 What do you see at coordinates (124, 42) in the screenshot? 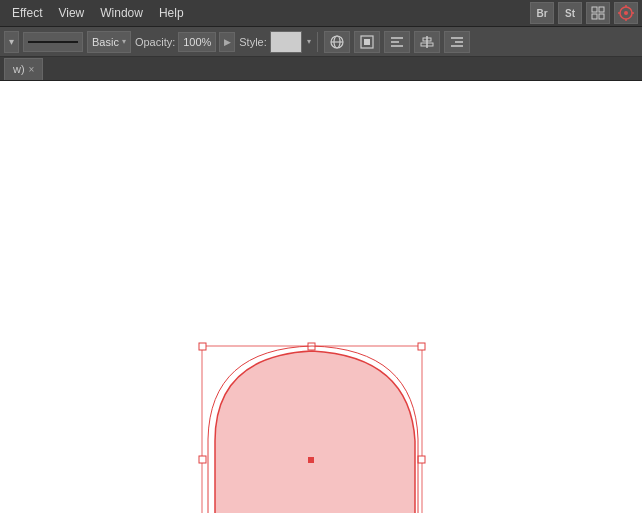
I see `stroke-style-arrow: ▾` at bounding box center [124, 42].